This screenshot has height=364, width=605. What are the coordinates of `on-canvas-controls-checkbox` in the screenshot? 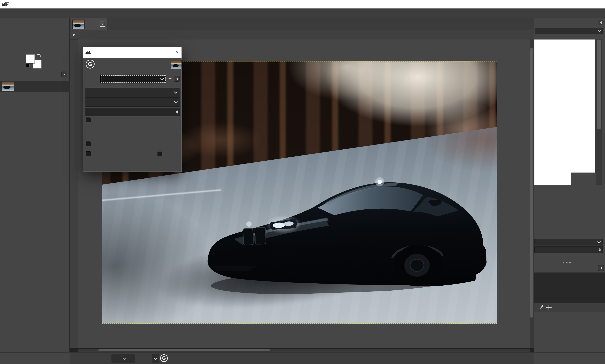 It's located at (88, 144).